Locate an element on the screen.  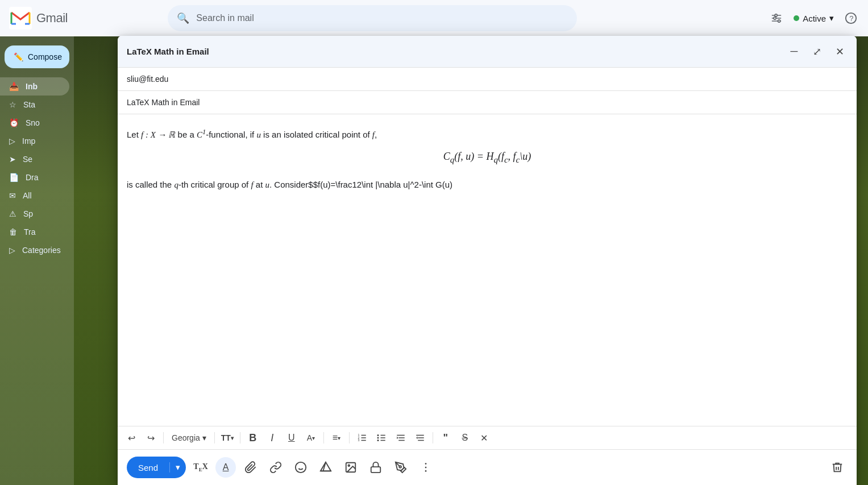
settings-icon is located at coordinates (776, 18).